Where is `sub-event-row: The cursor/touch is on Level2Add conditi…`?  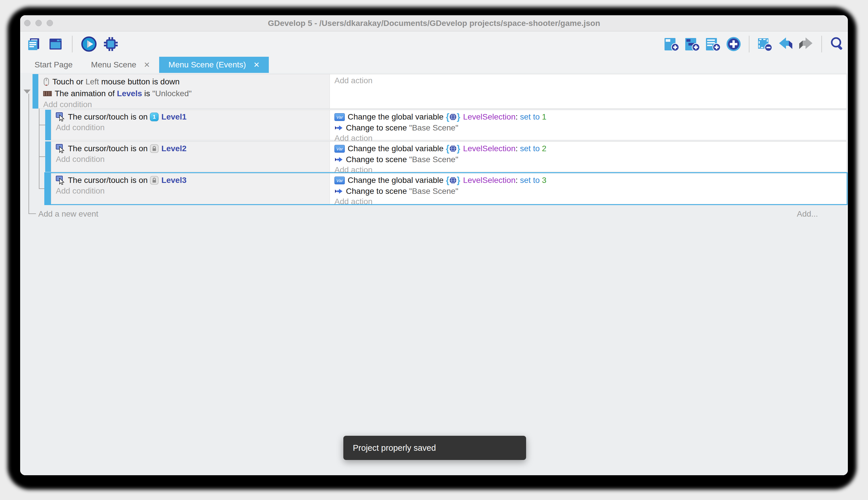
sub-event-row: The cursor/touch is on Level2Add conditi… is located at coordinates (446, 157).